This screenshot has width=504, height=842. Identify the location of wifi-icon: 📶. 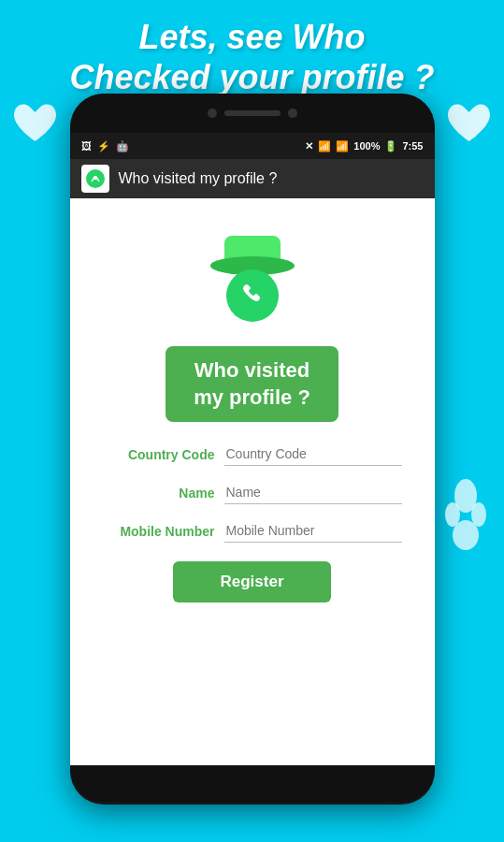
(324, 146).